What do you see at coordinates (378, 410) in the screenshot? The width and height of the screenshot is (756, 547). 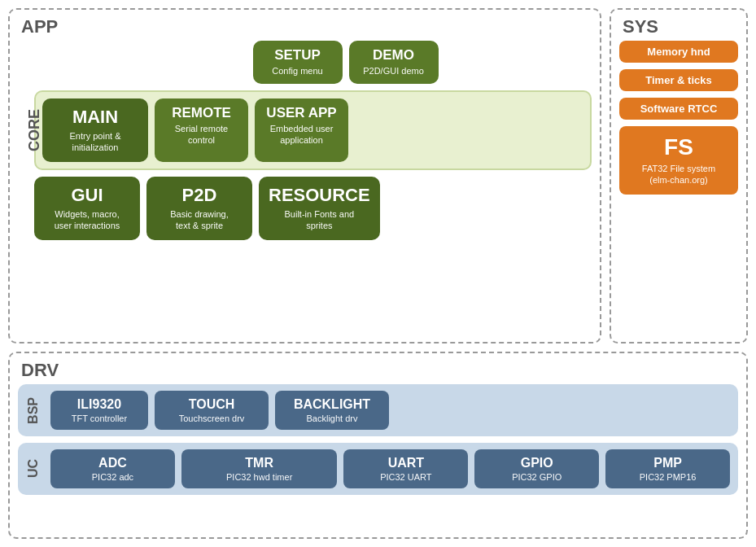 I see `bsp-row: BSP ILI9320 TFT controller TOUCH Touchsc…` at bounding box center [378, 410].